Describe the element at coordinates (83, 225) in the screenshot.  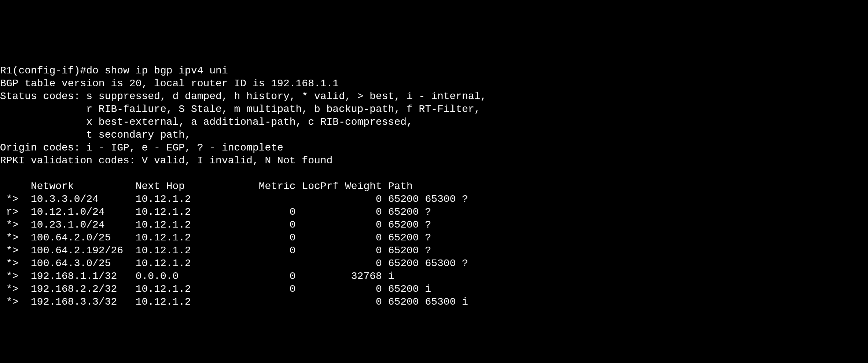
I see `route-network: 10.23.1.0/24` at that location.